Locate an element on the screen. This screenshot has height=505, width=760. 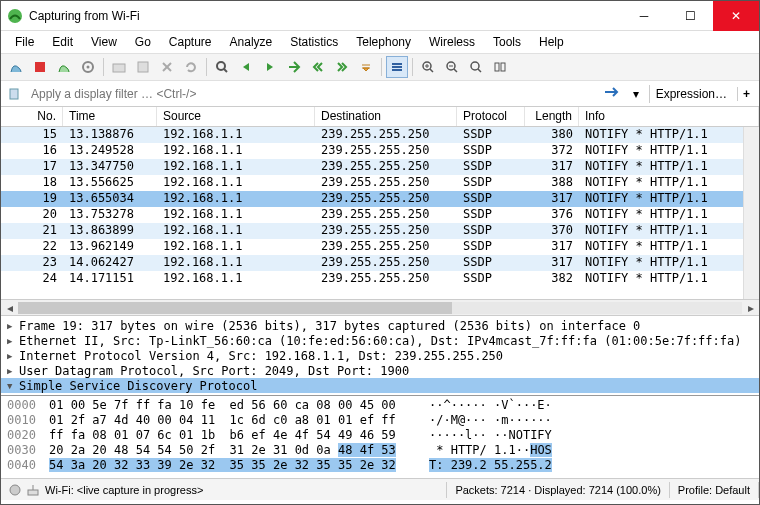
cell-src: 192.168.1.1 is located at coordinates (236, 167).